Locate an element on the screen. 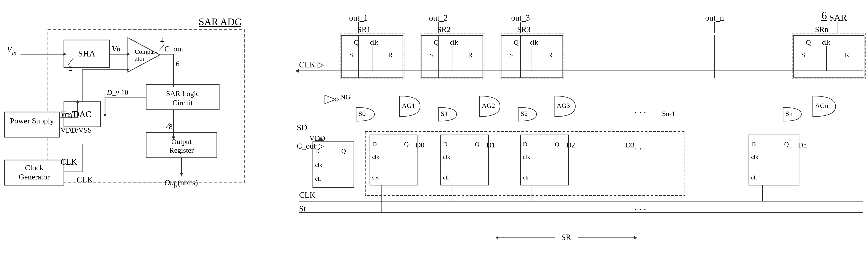 This screenshot has width=868, height=275. dn-d: D is located at coordinates (753, 144).